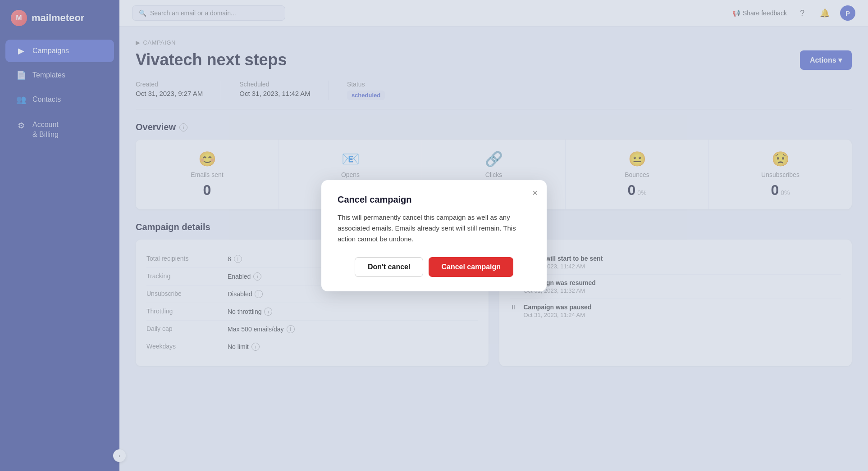 The height and width of the screenshot is (471, 868). What do you see at coordinates (389, 267) in the screenshot?
I see `dont-cancel-button: Don't cancel` at bounding box center [389, 267].